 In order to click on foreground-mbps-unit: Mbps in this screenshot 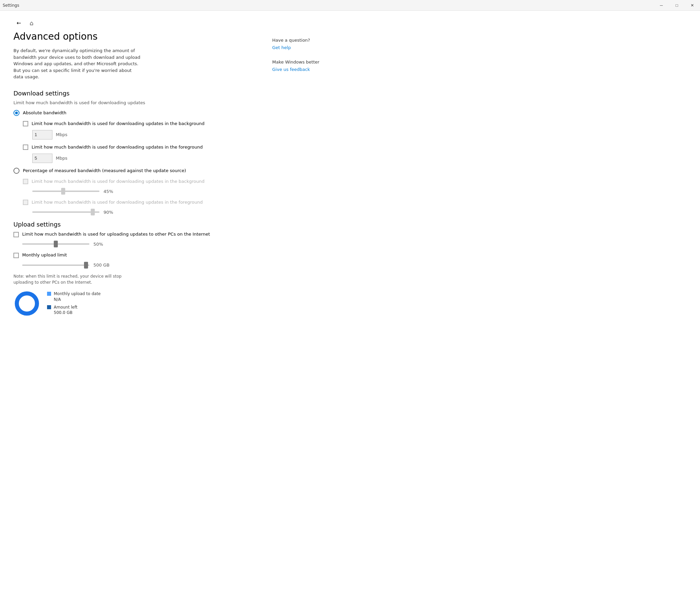, I will do `click(62, 158)`.